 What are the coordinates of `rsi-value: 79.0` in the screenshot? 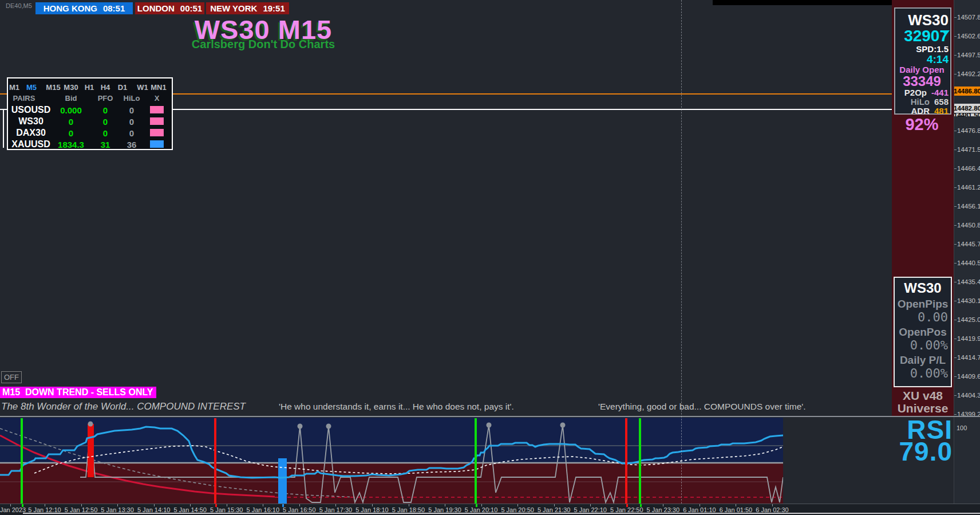 It's located at (897, 451).